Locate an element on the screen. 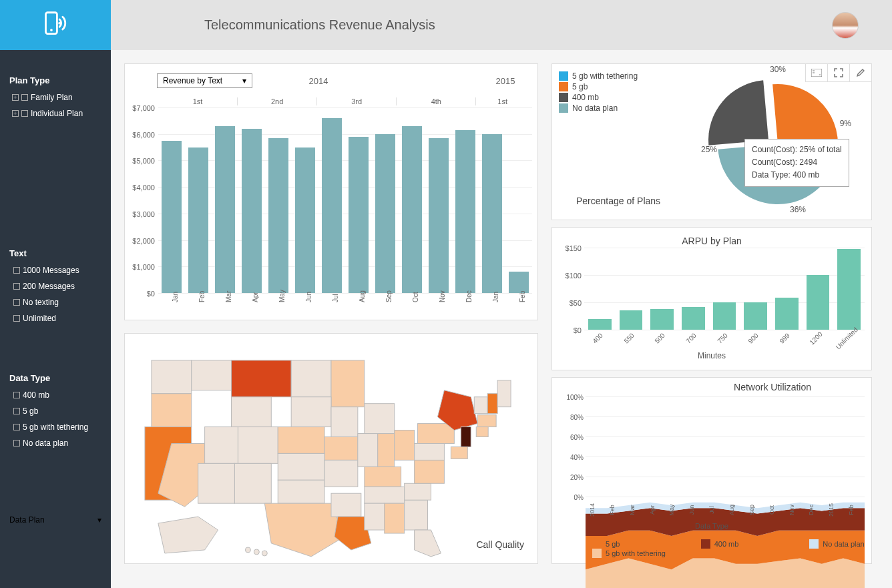 This screenshot has width=892, height=588. bar: May is located at coordinates (278, 216).